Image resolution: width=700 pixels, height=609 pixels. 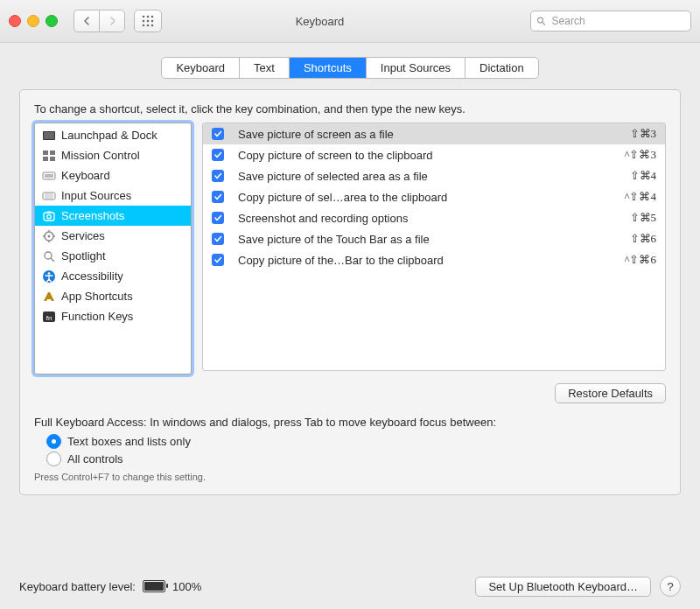 What do you see at coordinates (113, 256) in the screenshot?
I see `category-spotlight: Spotlight` at bounding box center [113, 256].